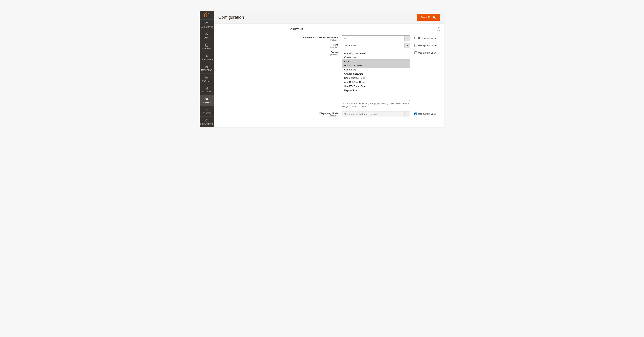 Image resolution: width=644 pixels, height=337 pixels. Describe the element at coordinates (329, 29) in the screenshot. I see `section-header-captcha: CAPTCHA` at that location.